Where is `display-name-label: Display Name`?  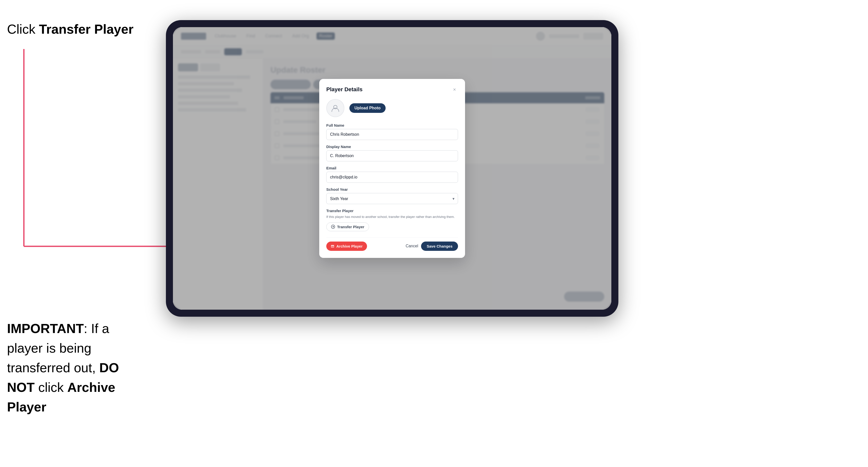
display-name-label: Display Name is located at coordinates (392, 147).